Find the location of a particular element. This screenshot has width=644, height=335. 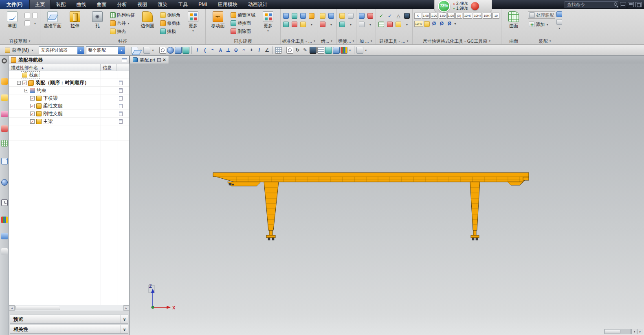

gear-icon is located at coordinates (4, 61).